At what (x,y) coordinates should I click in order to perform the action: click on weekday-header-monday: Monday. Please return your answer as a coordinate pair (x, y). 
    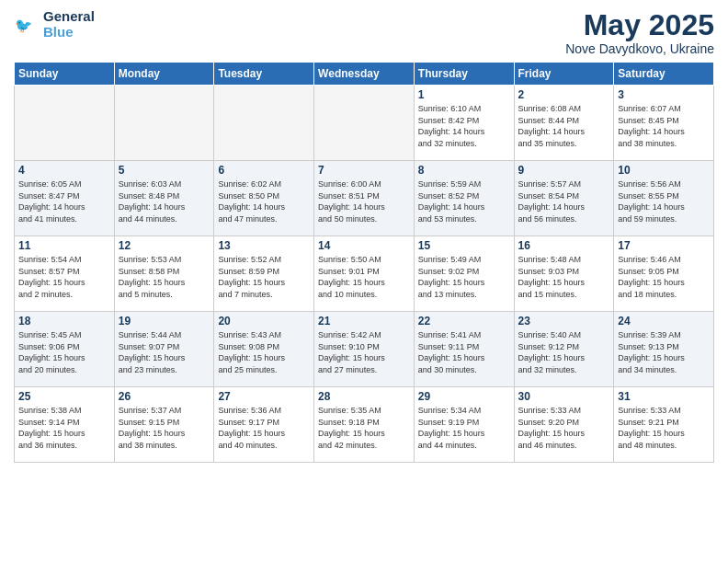
    Looking at the image, I should click on (164, 74).